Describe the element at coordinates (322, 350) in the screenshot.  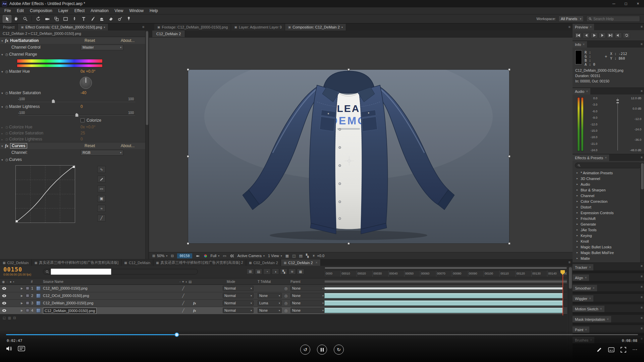
I see `pause-icon` at that location.